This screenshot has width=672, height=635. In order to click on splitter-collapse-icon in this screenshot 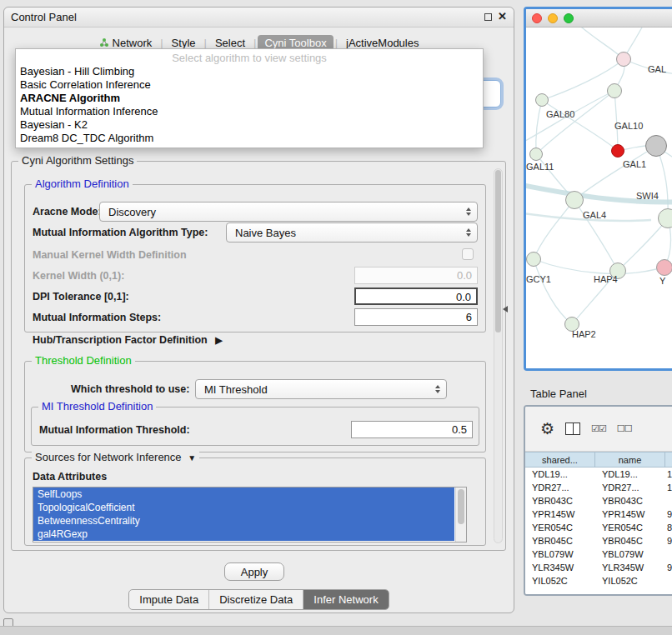, I will do `click(505, 309)`.